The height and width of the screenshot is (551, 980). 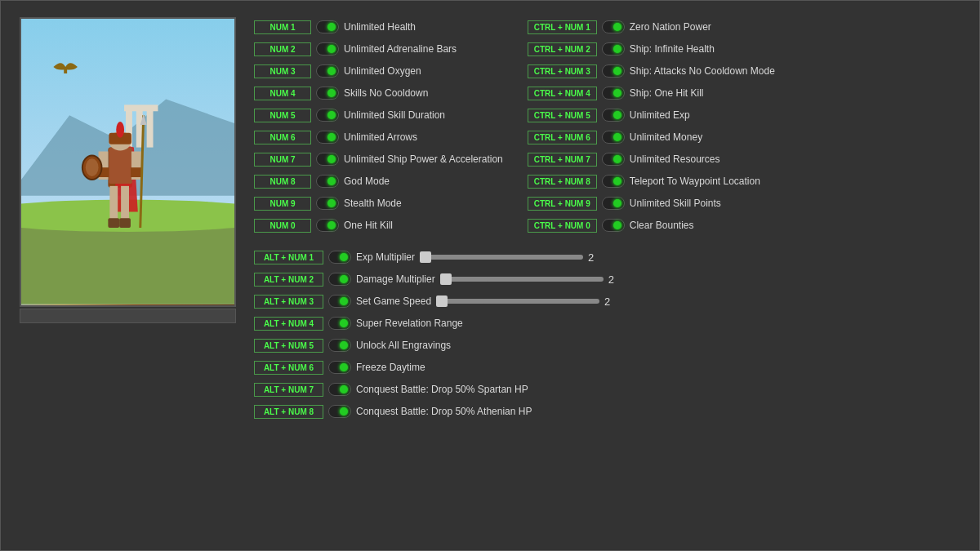 I want to click on num-cheat-row: NUM 2 Unlimited Adrenaline Bars, so click(x=379, y=49).